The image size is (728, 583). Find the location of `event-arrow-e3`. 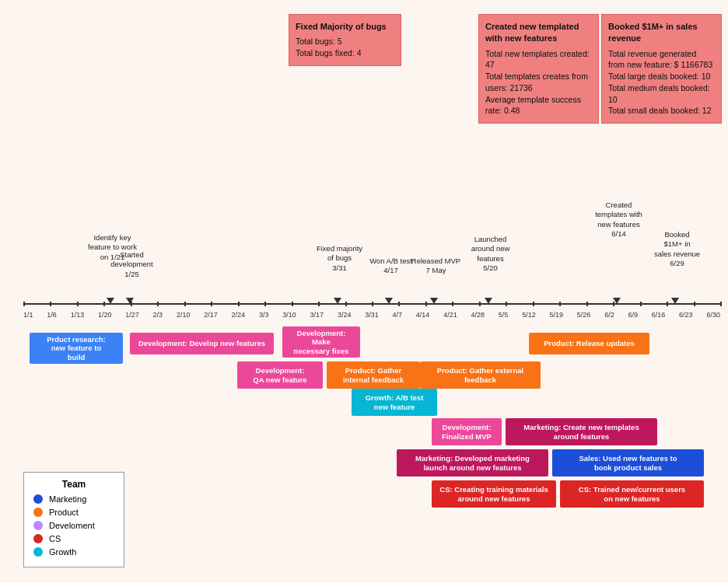

event-arrow-e3 is located at coordinates (338, 301).